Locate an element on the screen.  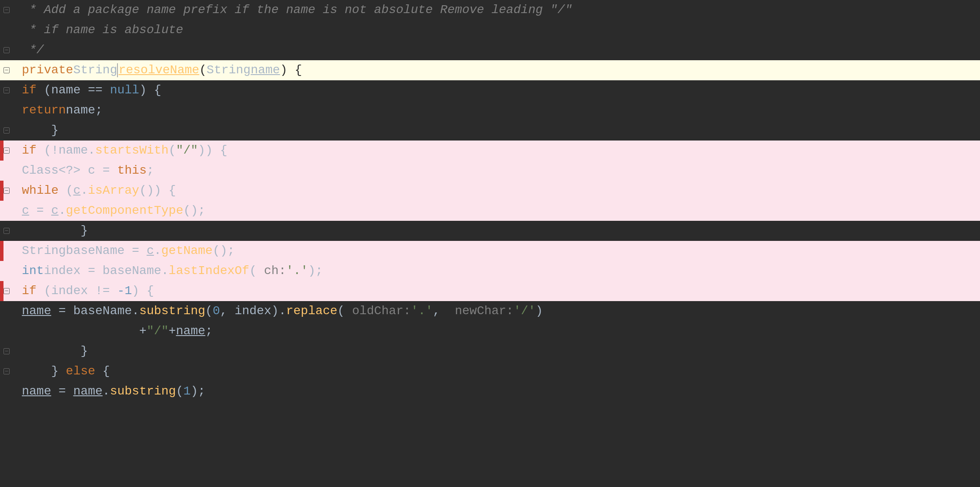
code-line: int index = baseName.lastIndexOf( ch: '.… is located at coordinates (490, 271).